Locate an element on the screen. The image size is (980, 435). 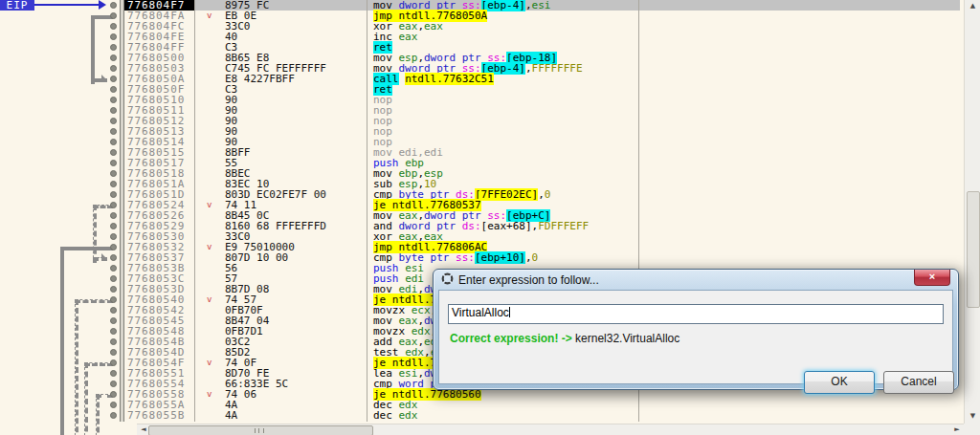
scroll-down-arrow-icon: ▼ is located at coordinates (972, 417).